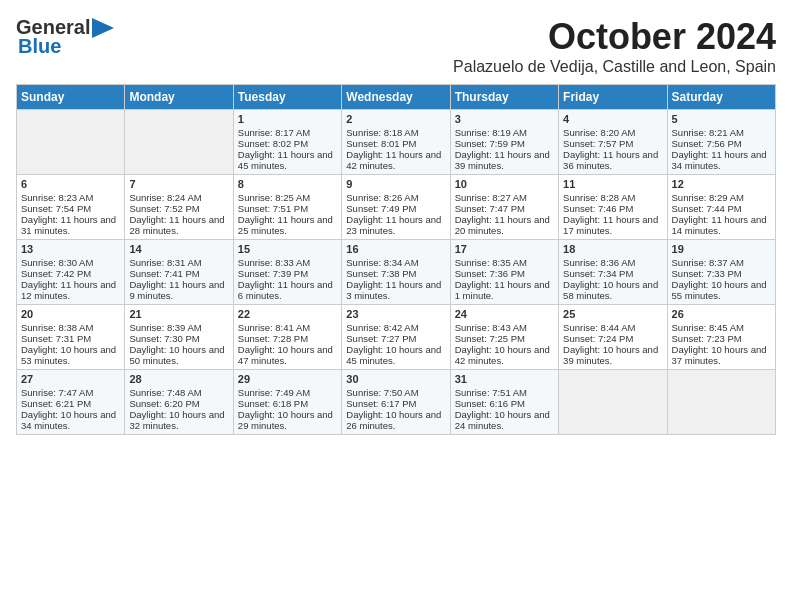 Image resolution: width=792 pixels, height=612 pixels. I want to click on day-number: 5, so click(722, 119).